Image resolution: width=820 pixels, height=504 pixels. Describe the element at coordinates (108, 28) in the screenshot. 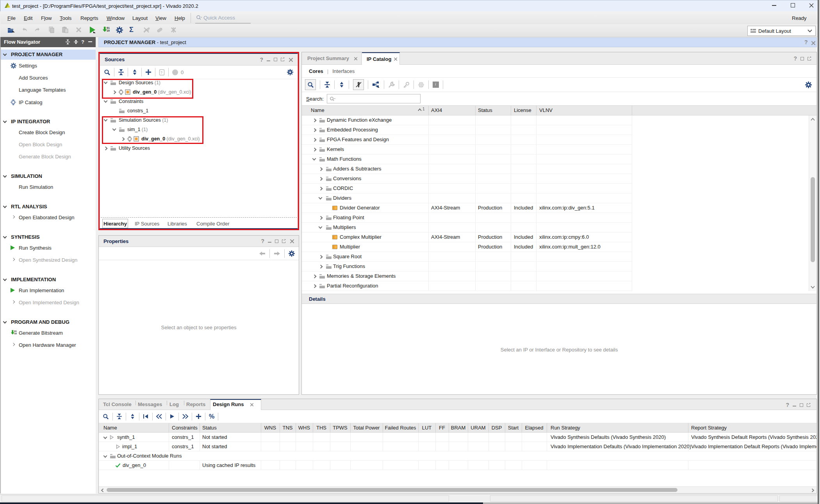

I see `svg-text: 01` at that location.